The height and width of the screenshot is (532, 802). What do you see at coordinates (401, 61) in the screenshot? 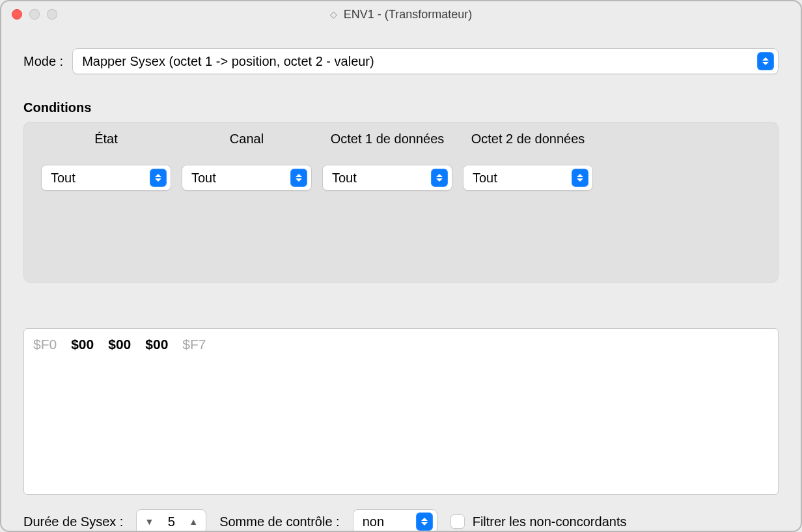
I see `mode-row: Mode : Mapper Sysex (octet 1 -> position…` at bounding box center [401, 61].